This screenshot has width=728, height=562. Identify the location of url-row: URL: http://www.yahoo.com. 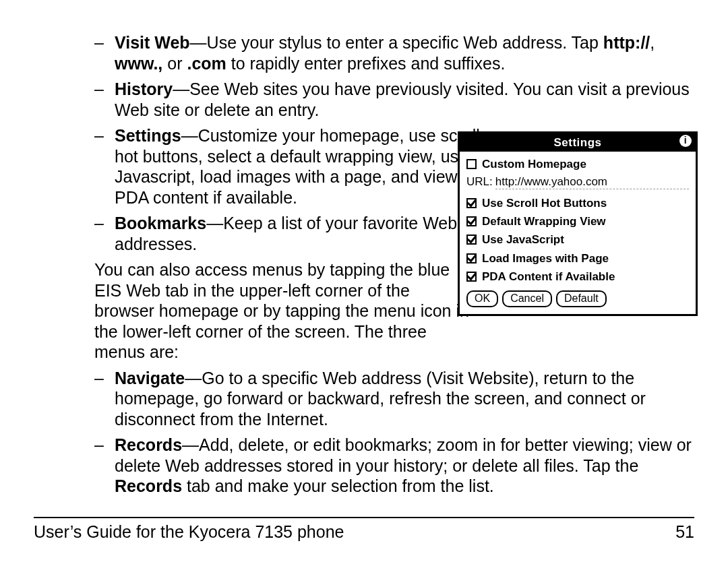
(578, 182).